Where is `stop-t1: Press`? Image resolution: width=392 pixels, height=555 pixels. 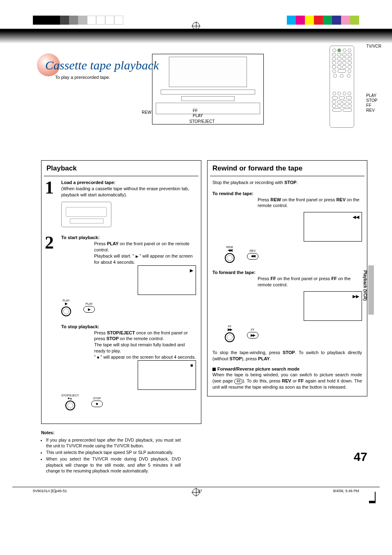
stop-t1: Press is located at coordinates (100, 333).